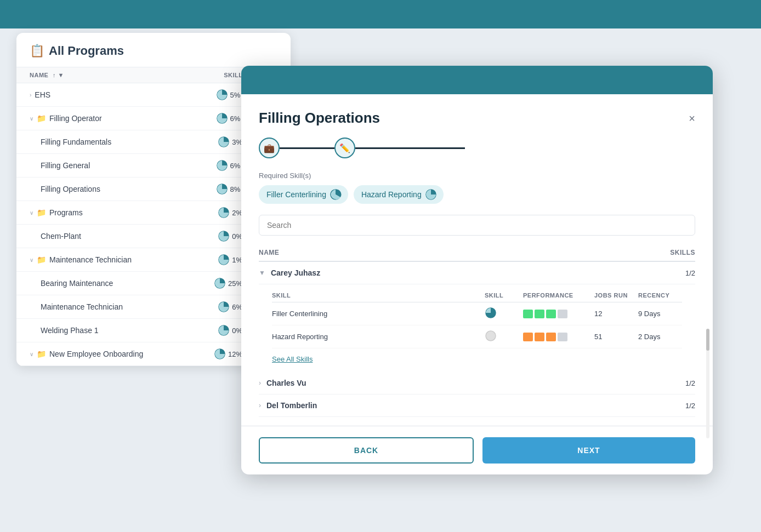  What do you see at coordinates (260, 405) in the screenshot?
I see `del-chevron-icon: ›` at bounding box center [260, 405].